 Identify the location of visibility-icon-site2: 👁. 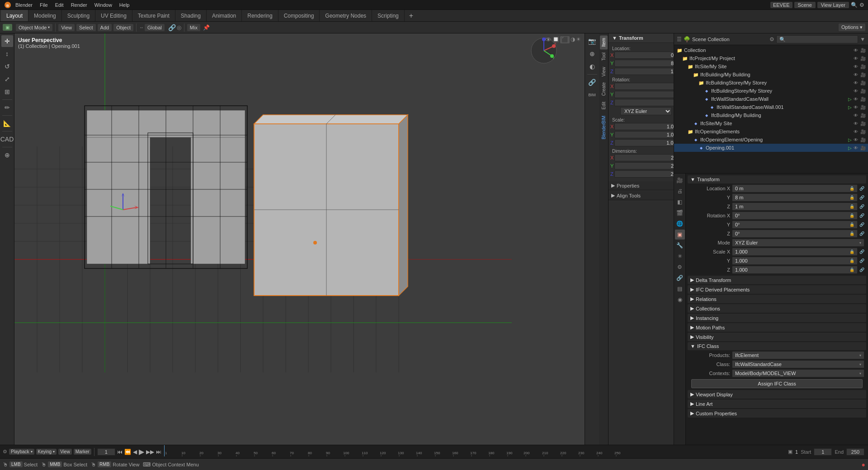
(856, 123).